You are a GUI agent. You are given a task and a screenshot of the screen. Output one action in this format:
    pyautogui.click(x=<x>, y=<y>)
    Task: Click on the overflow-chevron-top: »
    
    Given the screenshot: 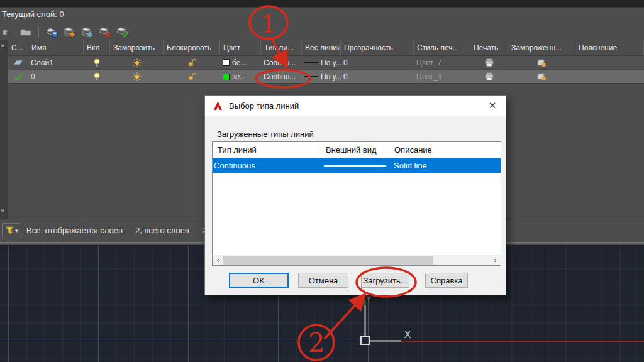 What is the action you would take?
    pyautogui.click(x=3, y=45)
    